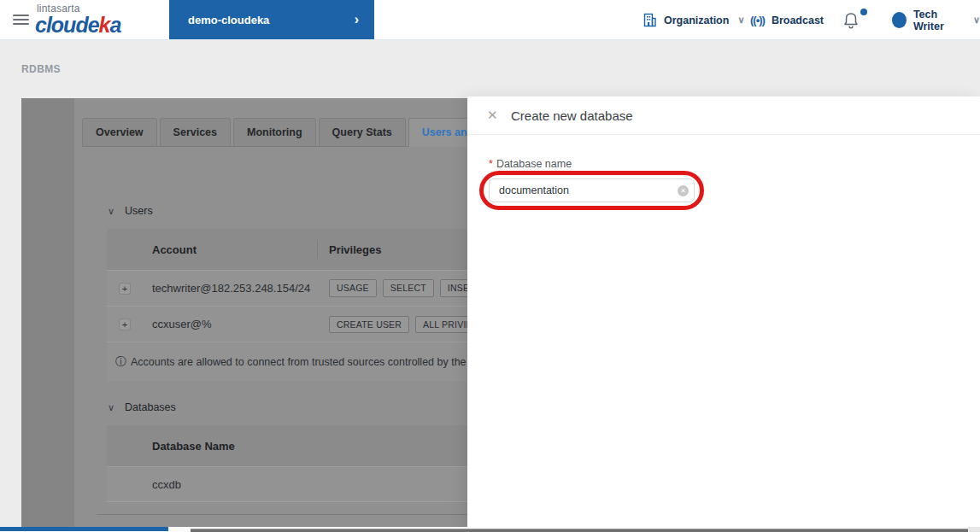 The width and height of the screenshot is (980, 532). Describe the element at coordinates (231, 289) in the screenshot. I see `account-cell: techwriter@182.253.248.154/24` at that location.